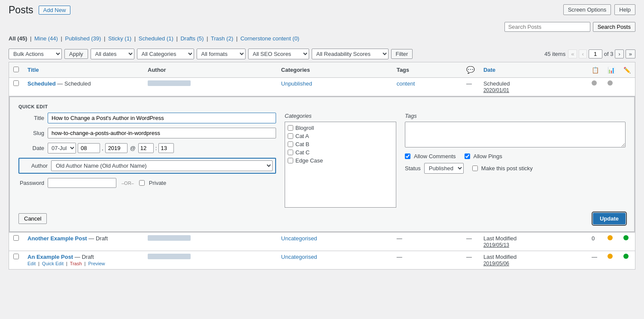 This screenshot has height=319, width=644. Describe the element at coordinates (611, 70) in the screenshot. I see `readability-column-header: 📊` at that location.